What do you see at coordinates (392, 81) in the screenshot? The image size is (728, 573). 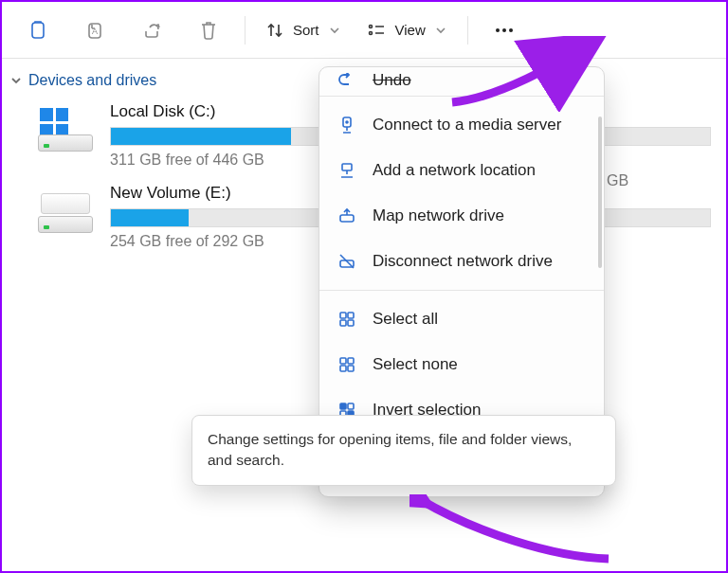 I see `menu-item-label: Undo` at bounding box center [392, 81].